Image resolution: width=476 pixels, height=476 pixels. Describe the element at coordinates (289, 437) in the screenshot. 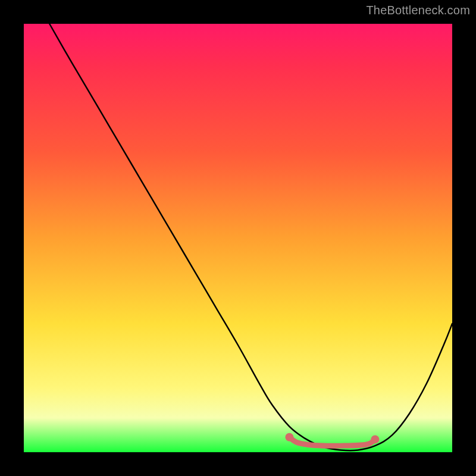

I see `optimal-zone-start-dot` at that location.